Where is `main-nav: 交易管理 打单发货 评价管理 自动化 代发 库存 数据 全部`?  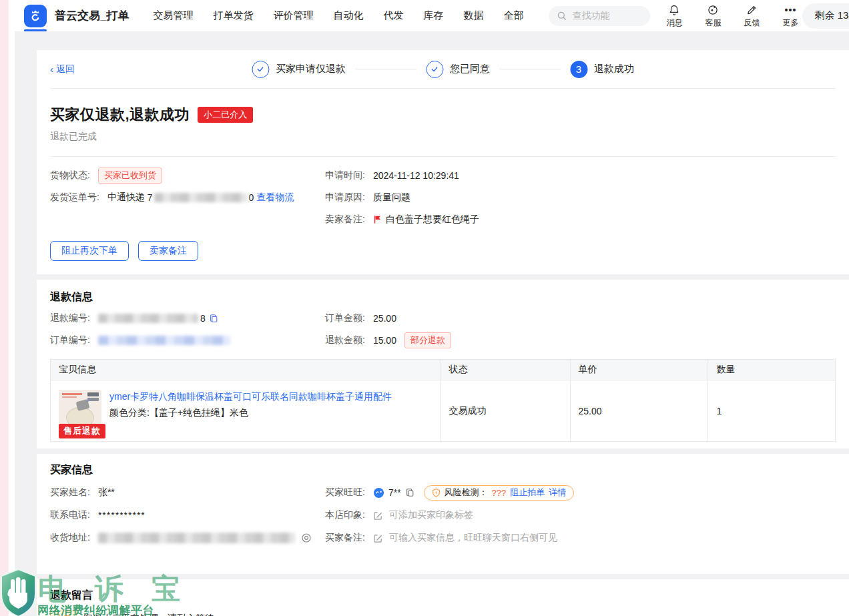 main-nav: 交易管理 打单发货 评价管理 自动化 代发 库存 数据 全部 is located at coordinates (338, 16).